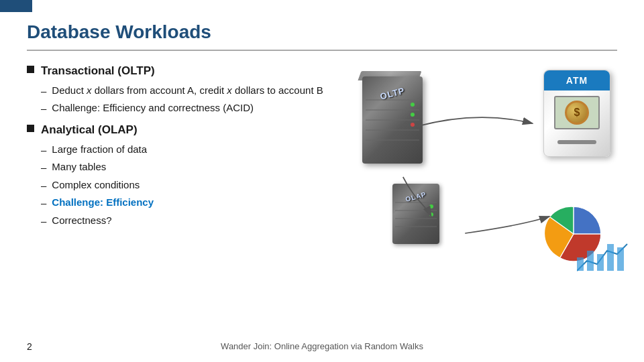 Image resolution: width=644 pixels, height=362 pixels. I want to click on atm-banner: ATM, so click(577, 80).